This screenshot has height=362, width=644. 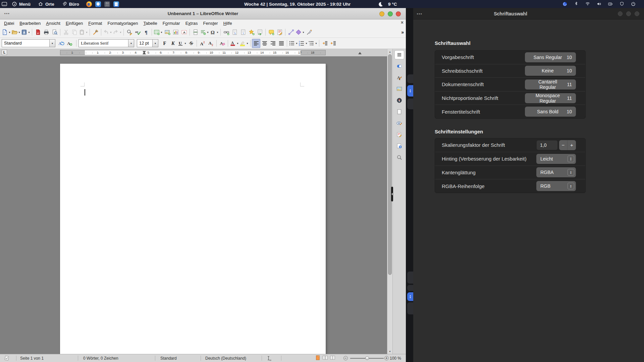 I want to click on scale-value-entry: 1,0, so click(x=547, y=145).